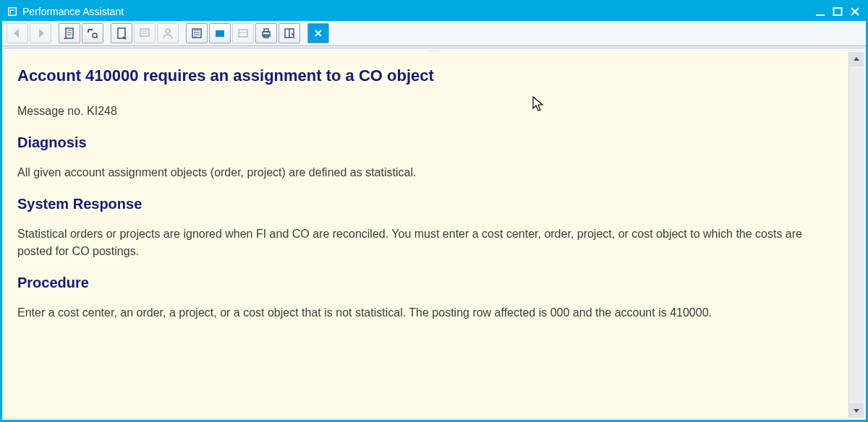 The width and height of the screenshot is (868, 422). What do you see at coordinates (12, 12) in the screenshot?
I see `app-icon` at bounding box center [12, 12].